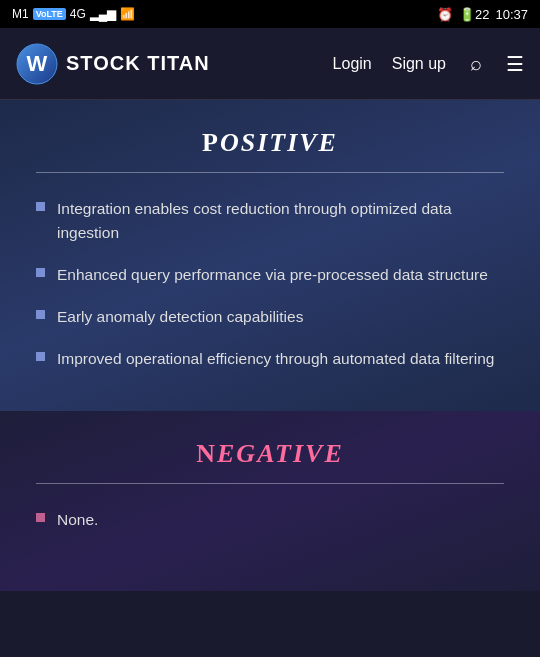 Image resolution: width=540 pixels, height=657 pixels. Describe the element at coordinates (38, 64) in the screenshot. I see `svg-text: W` at that location.